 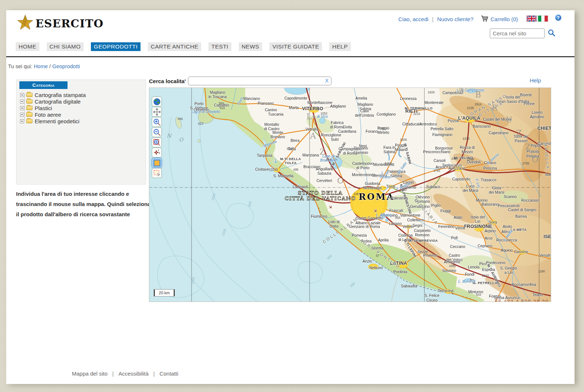 I want to click on tree-item-label: Plastici, so click(x=43, y=108).